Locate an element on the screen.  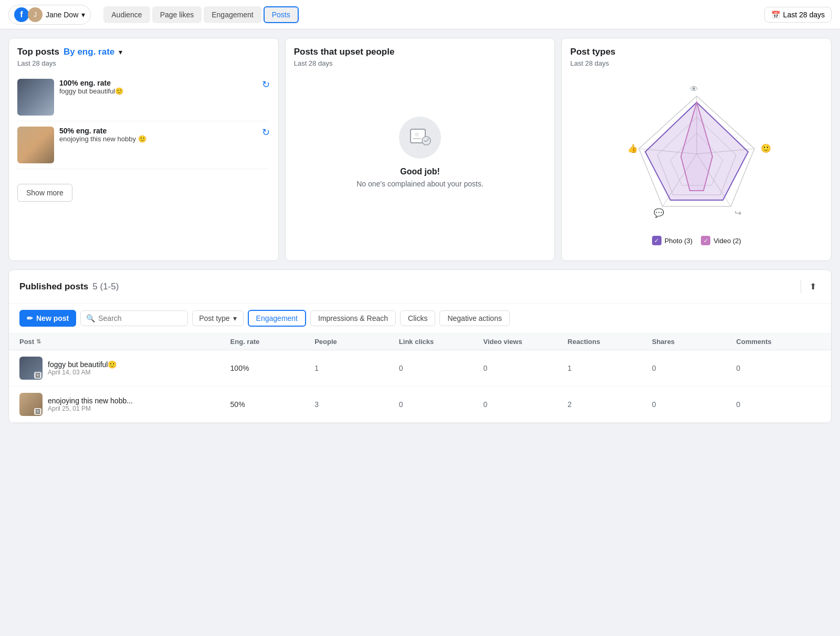
chevron-down-icon: ▾ is located at coordinates (83, 15).